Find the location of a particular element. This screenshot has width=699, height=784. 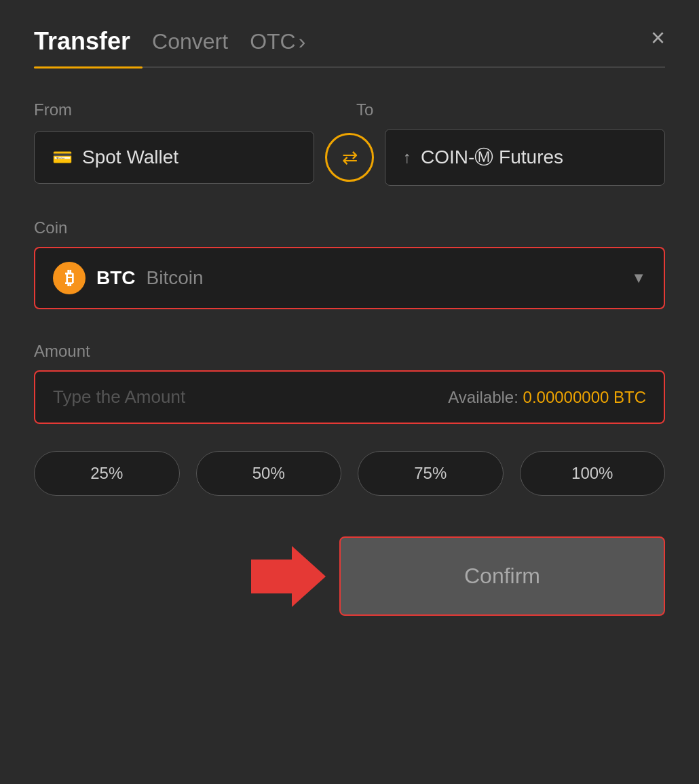

coin-full-name: Bitcoin is located at coordinates (175, 278).